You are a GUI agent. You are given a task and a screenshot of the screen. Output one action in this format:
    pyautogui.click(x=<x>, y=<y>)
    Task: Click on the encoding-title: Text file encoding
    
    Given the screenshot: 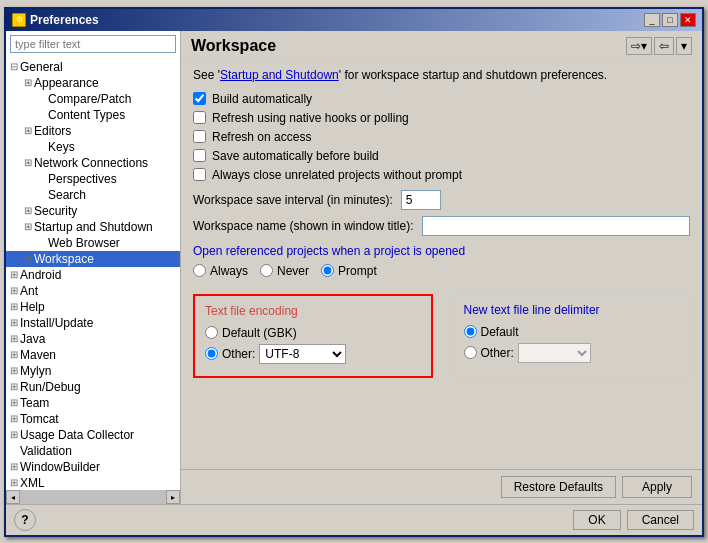 What is the action you would take?
    pyautogui.click(x=313, y=311)
    